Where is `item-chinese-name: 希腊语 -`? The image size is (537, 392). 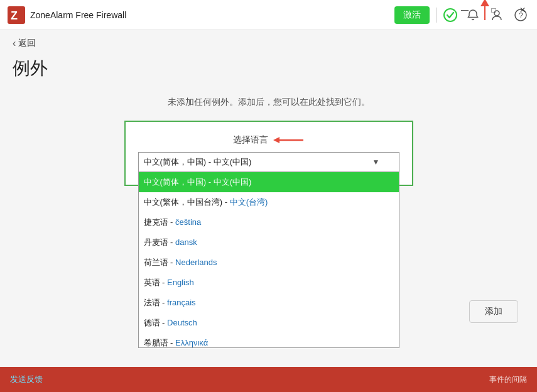
item-chinese-name: 希腊语 - is located at coordinates (160, 343).